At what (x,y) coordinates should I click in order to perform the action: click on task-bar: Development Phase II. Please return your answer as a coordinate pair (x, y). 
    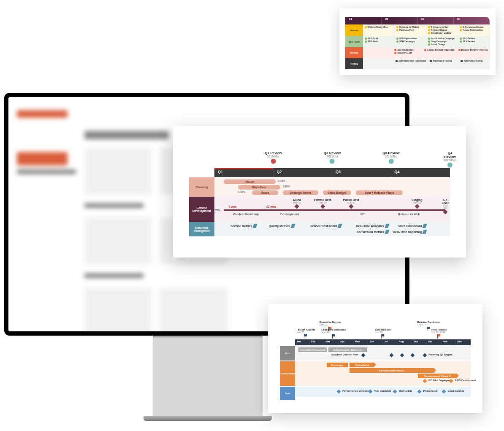
    Looking at the image, I should click on (437, 376).